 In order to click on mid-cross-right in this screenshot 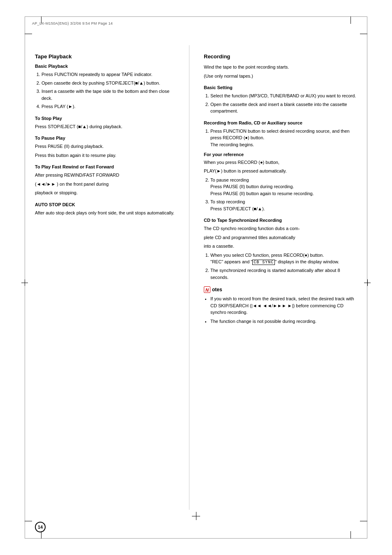, I will do `click(367, 283)`.